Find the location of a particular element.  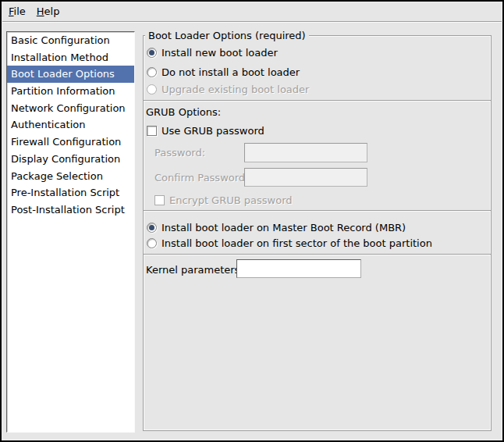

radio-label: Do not install a boot loader is located at coordinates (231, 72).